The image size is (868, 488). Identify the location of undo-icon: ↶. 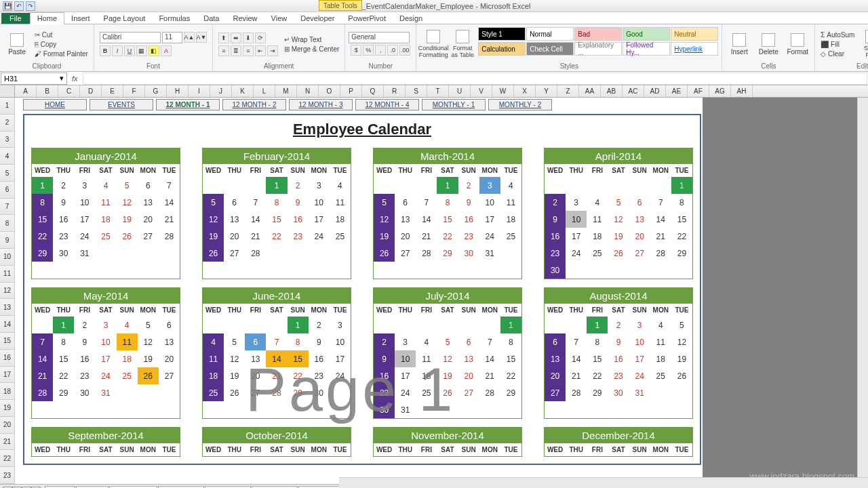
(19, 6).